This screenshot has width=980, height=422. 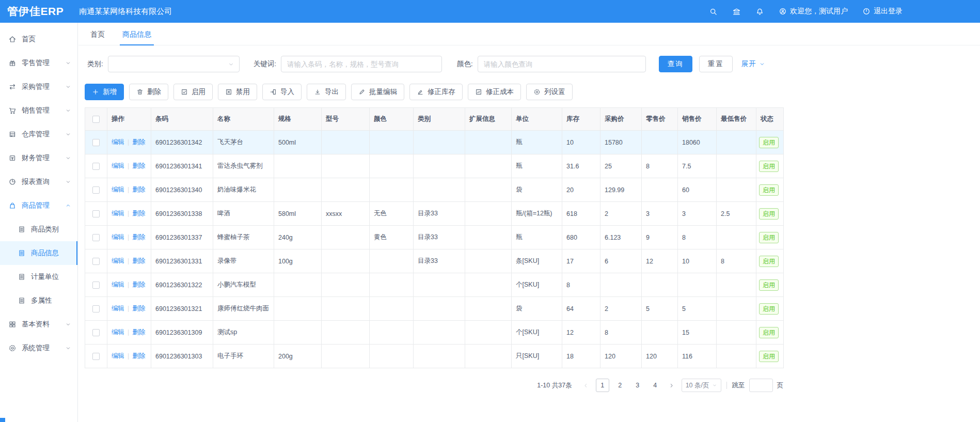 What do you see at coordinates (435, 309) in the screenshot?
I see `table-row: 编辑|删除6901236301321康师傅红烧牛肉面袋64255启用` at bounding box center [435, 309].